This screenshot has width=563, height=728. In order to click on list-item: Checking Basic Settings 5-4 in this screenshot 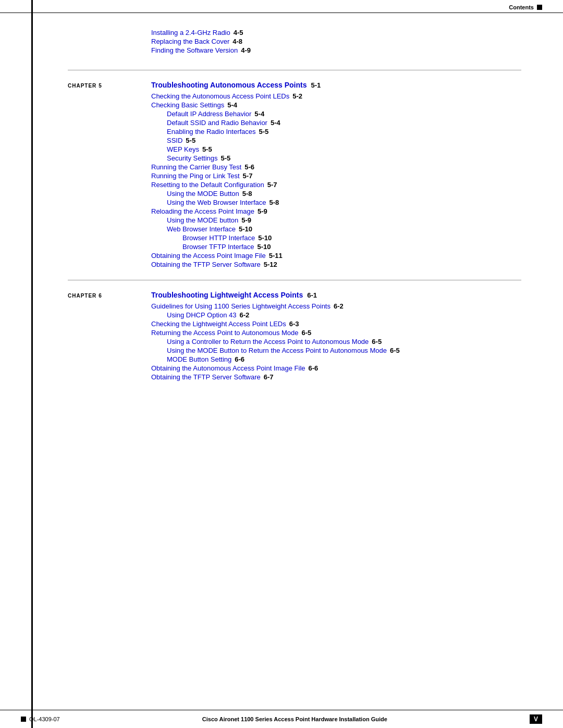, I will do `click(336, 105)`.